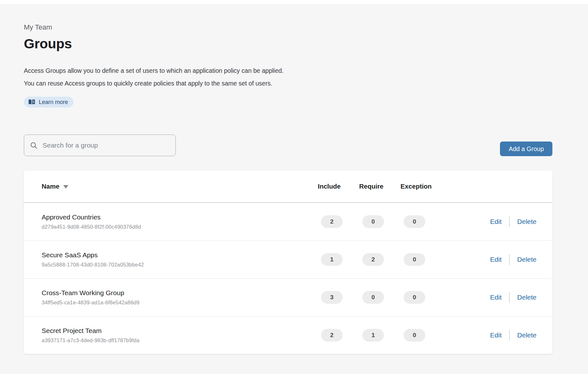  What do you see at coordinates (180, 335) in the screenshot?
I see `group-name-cell: Secret Project Team a3937171-a7c3-4ded-9…` at bounding box center [180, 335].